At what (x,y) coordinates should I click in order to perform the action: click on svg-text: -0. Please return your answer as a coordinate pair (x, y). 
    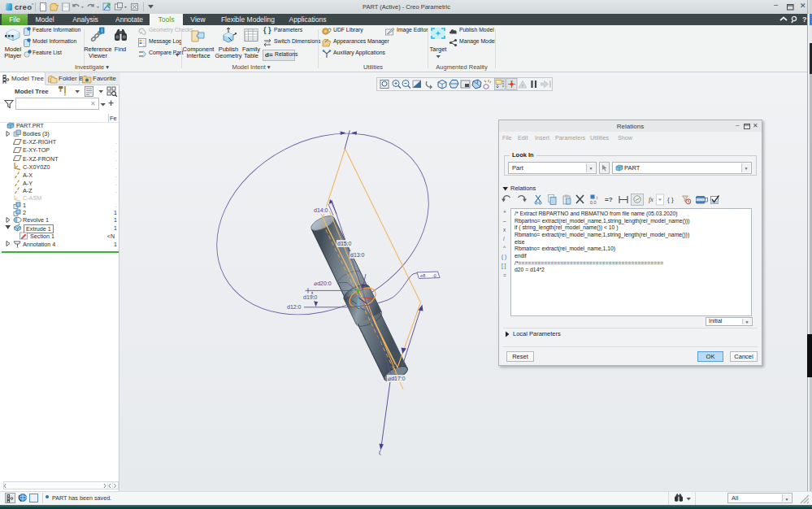
    Looking at the image, I should click on (434, 276).